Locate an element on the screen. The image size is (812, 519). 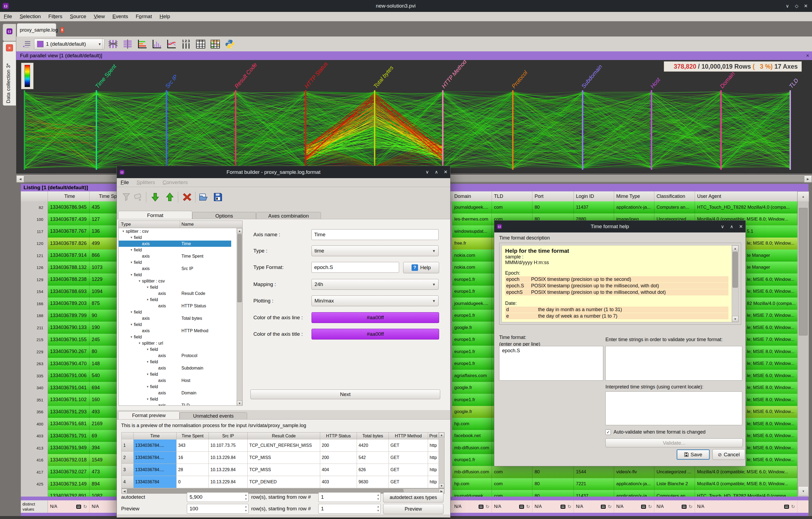
preview-col-HTTP Method: HTTP Method is located at coordinates (408, 436).